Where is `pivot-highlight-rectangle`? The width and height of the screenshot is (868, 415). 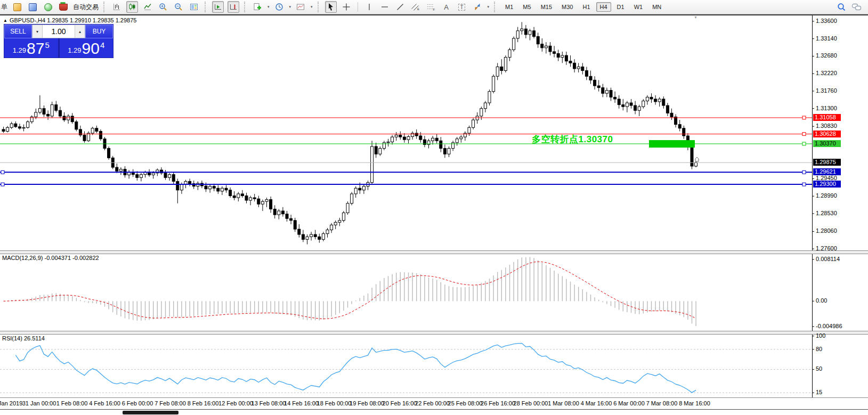
pivot-highlight-rectangle is located at coordinates (672, 144).